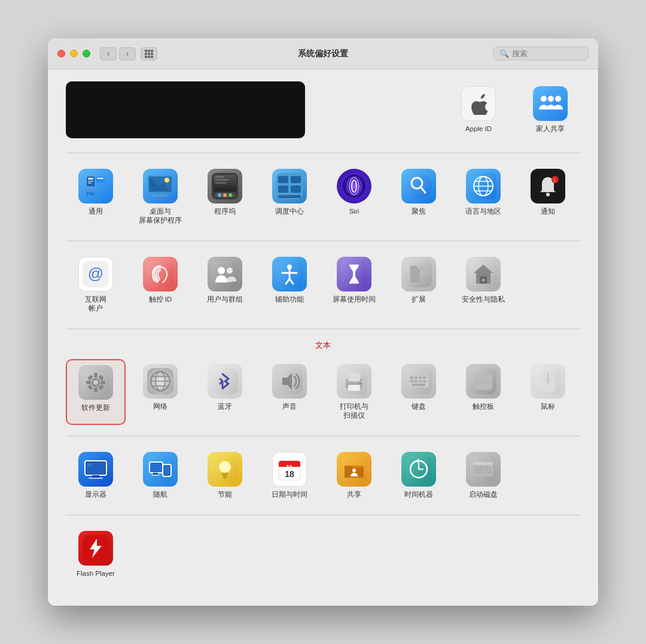 Image resolution: width=646 pixels, height=644 pixels. What do you see at coordinates (354, 274) in the screenshot?
I see `screentime-icon` at bounding box center [354, 274].